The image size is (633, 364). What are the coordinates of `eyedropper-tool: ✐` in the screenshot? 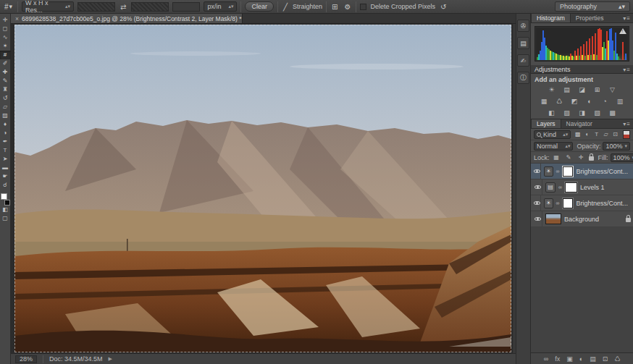 It's located at (6, 64).